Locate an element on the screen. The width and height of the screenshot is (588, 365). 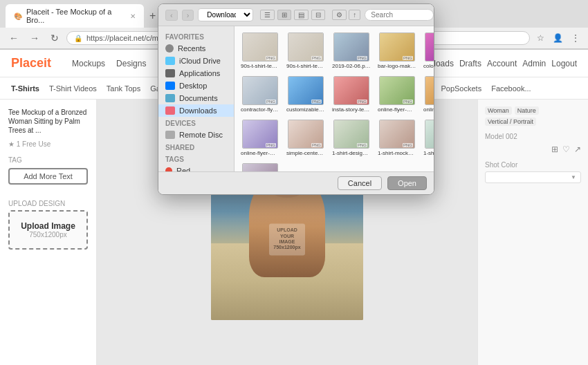
red-tag-icon is located at coordinates (169, 169).